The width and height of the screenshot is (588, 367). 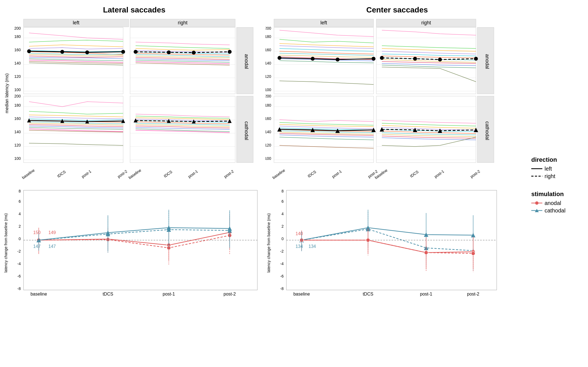 What do you see at coordinates (397, 10) in the screenshot?
I see `right-title: Center saccades` at bounding box center [397, 10].